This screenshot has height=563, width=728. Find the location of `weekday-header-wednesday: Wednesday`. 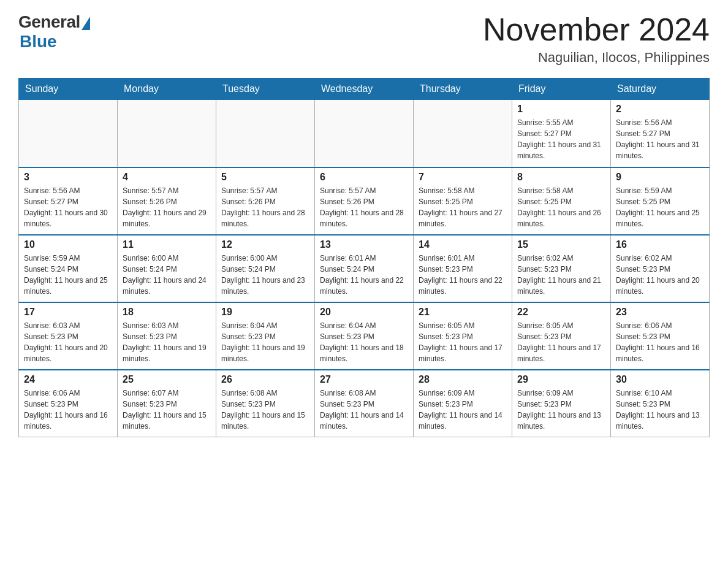

weekday-header-wednesday: Wednesday is located at coordinates (364, 90).